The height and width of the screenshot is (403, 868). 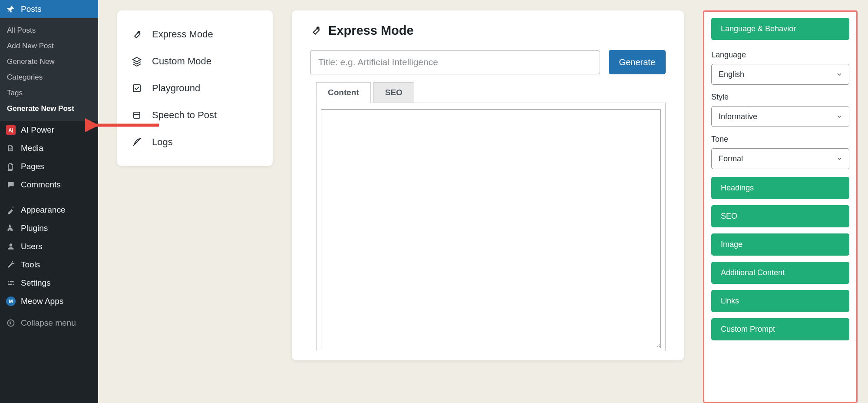 What do you see at coordinates (11, 265) in the screenshot?
I see `tools-icon` at bounding box center [11, 265].